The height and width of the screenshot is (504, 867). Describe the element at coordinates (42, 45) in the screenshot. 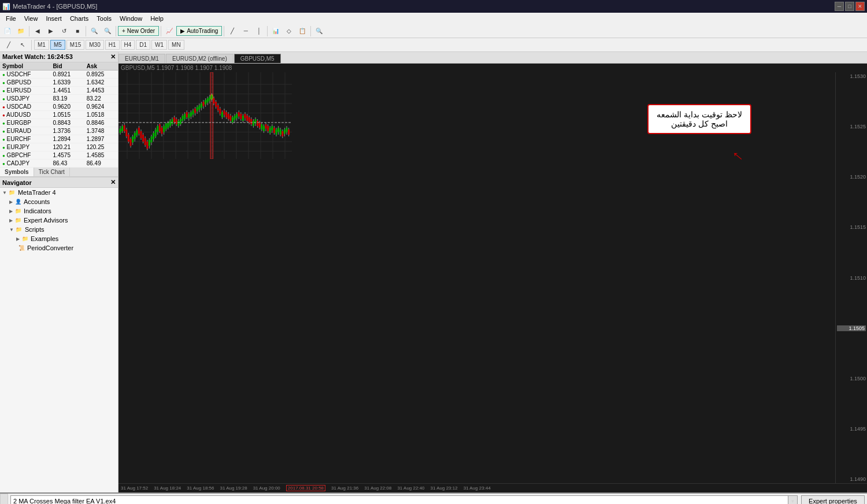

I see `tf-m1: M1` at that location.